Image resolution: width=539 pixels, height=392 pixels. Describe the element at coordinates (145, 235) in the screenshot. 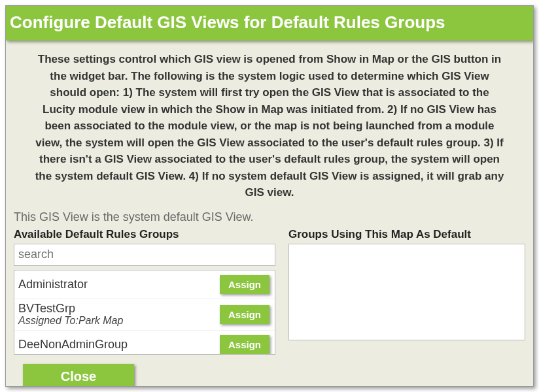

I see `available-groups-heading: Available Default Rules Groups` at that location.